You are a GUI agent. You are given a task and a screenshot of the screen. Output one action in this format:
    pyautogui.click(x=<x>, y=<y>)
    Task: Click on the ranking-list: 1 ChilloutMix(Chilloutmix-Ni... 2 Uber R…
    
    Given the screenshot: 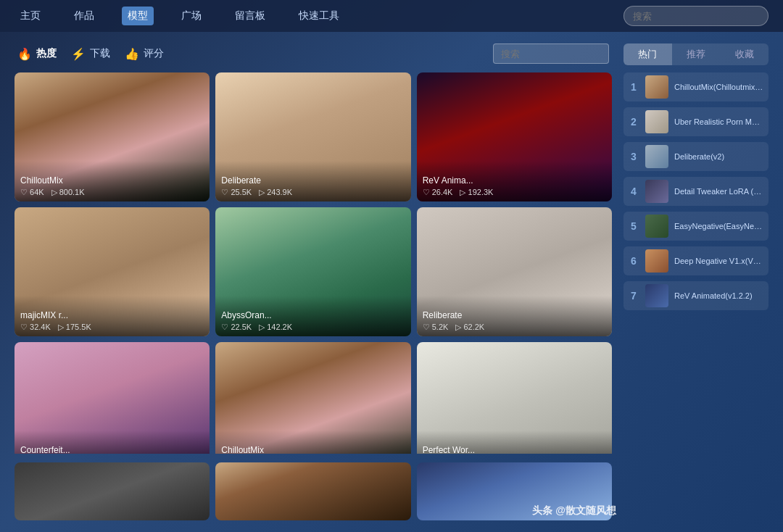 What is the action you would take?
    pyautogui.click(x=696, y=191)
    